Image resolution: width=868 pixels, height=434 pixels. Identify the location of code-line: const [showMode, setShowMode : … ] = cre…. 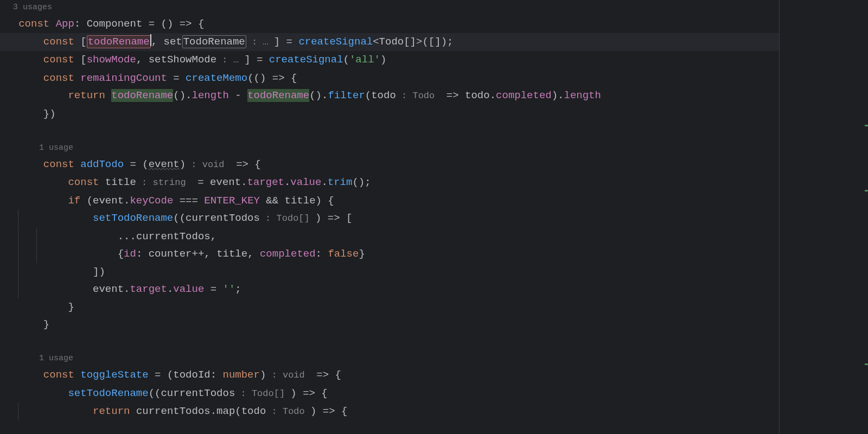
(390, 60).